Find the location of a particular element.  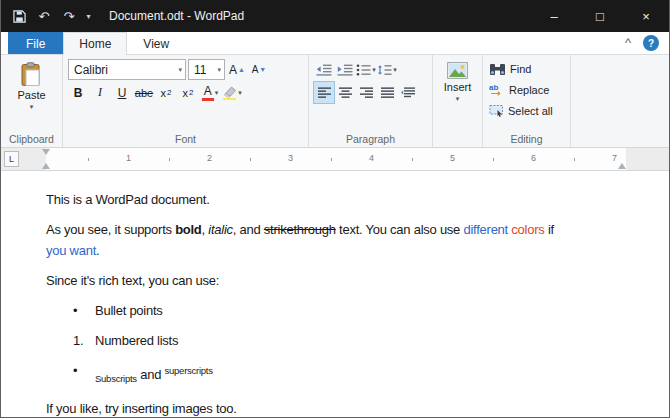

help-button: ? is located at coordinates (651, 43).